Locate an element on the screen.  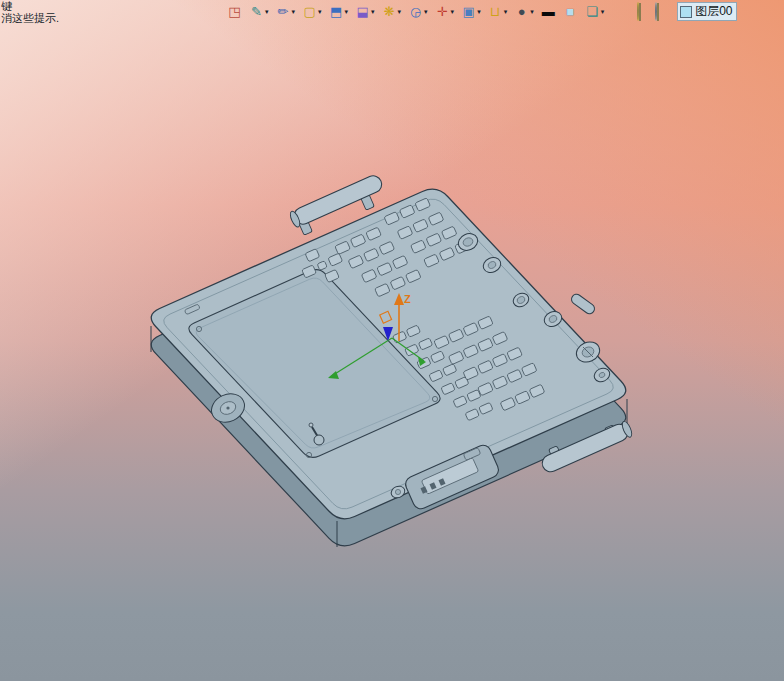
extrude-button: ⬒ ▾ is located at coordinates (339, 12).